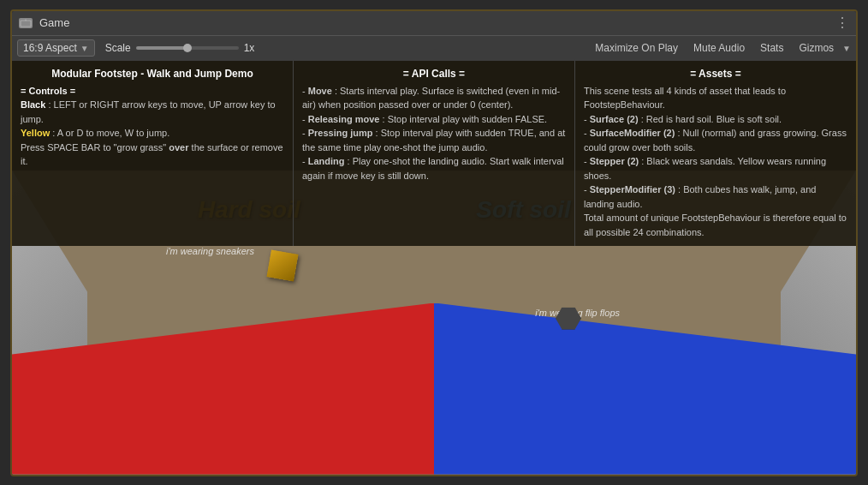 Image resolution: width=868 pixels, height=485 pixels. Describe the element at coordinates (716, 154) in the screenshot. I see `assets-column: = Assets = This scene tests all 4 kinds …` at that location.